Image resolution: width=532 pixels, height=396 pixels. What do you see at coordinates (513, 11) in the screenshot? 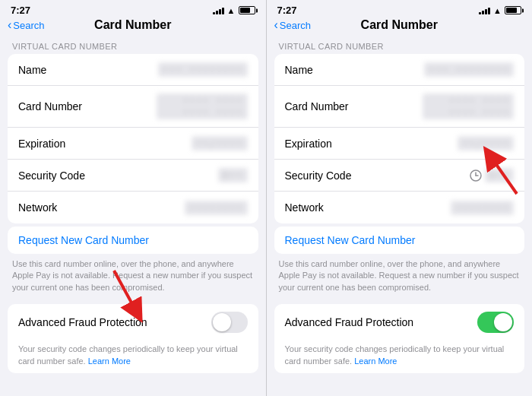
I see `battery-icon-right` at bounding box center [513, 11].